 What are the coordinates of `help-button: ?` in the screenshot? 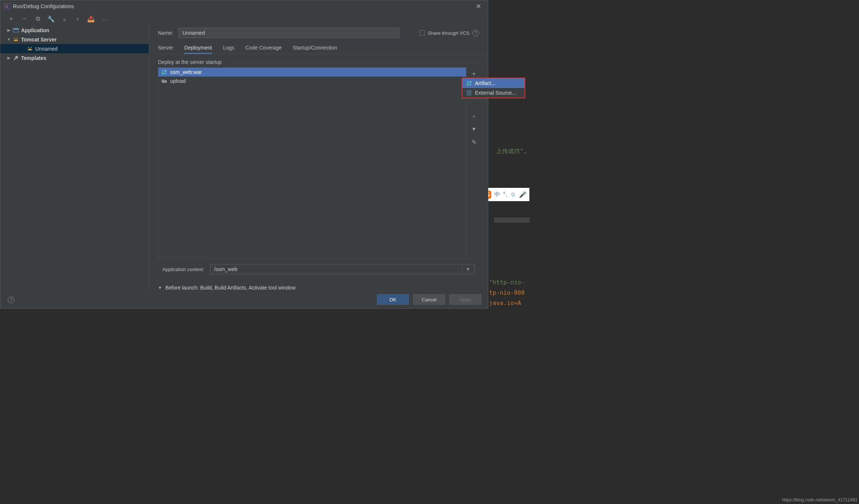 It's located at (11, 300).